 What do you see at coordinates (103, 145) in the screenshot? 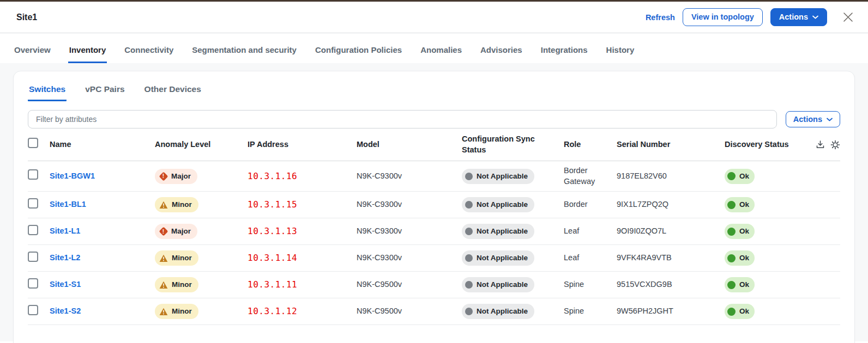
I see `col-header-name: Name` at bounding box center [103, 145].